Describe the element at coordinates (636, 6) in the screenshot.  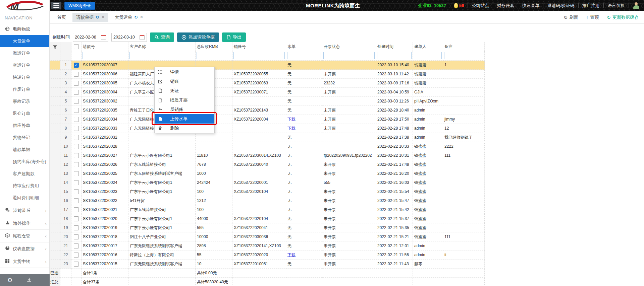
I see `user-avatar` at that location.